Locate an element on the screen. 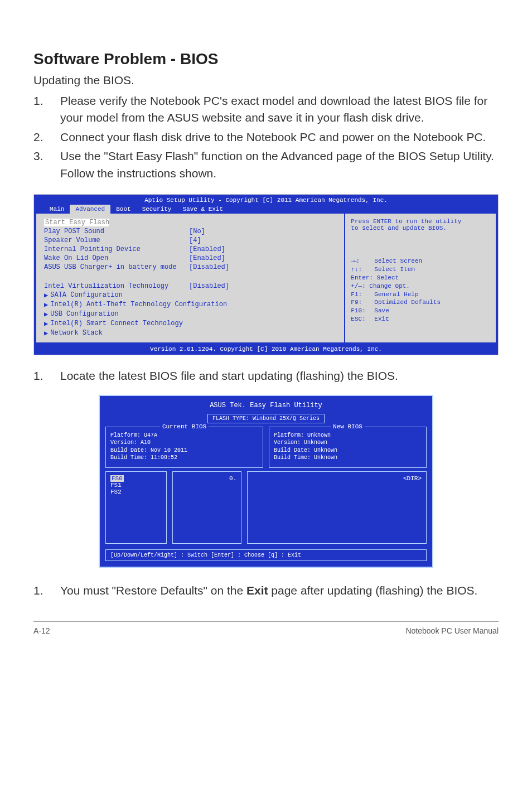  help-select-item: Select Item is located at coordinates (395, 270).